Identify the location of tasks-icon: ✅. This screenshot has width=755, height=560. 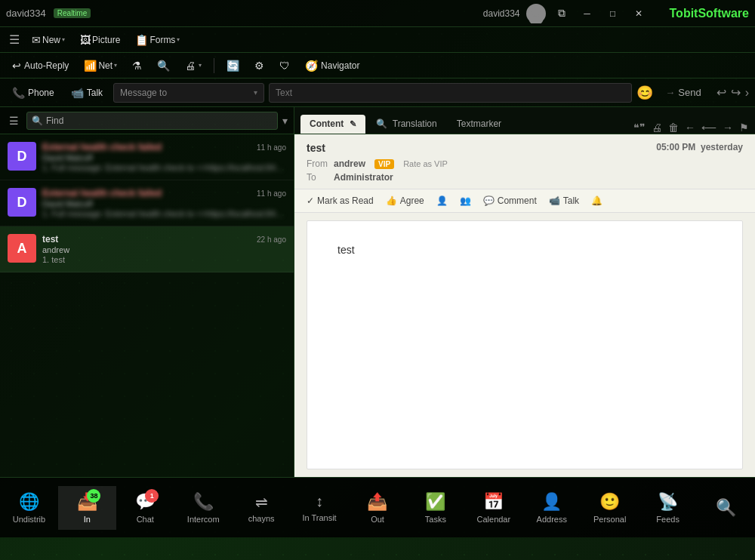
(435, 502).